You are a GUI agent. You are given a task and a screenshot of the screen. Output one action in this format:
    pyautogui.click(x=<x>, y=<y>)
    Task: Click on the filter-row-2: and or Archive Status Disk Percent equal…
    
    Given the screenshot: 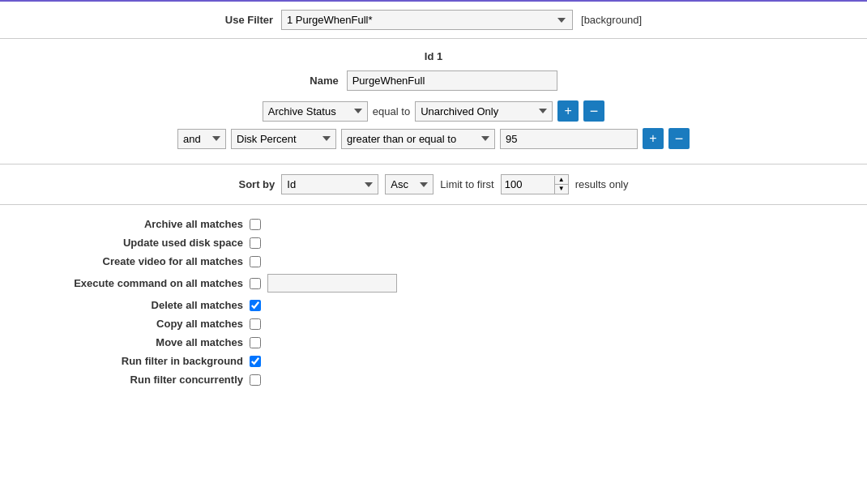 What is the action you would take?
    pyautogui.click(x=433, y=139)
    